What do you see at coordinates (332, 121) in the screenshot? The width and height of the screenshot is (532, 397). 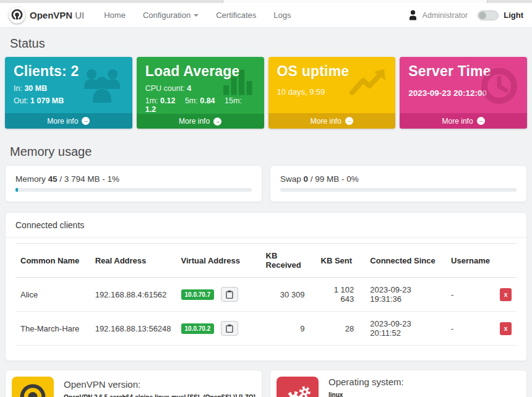 I see `uptime-more-info-link: More info →` at bounding box center [332, 121].